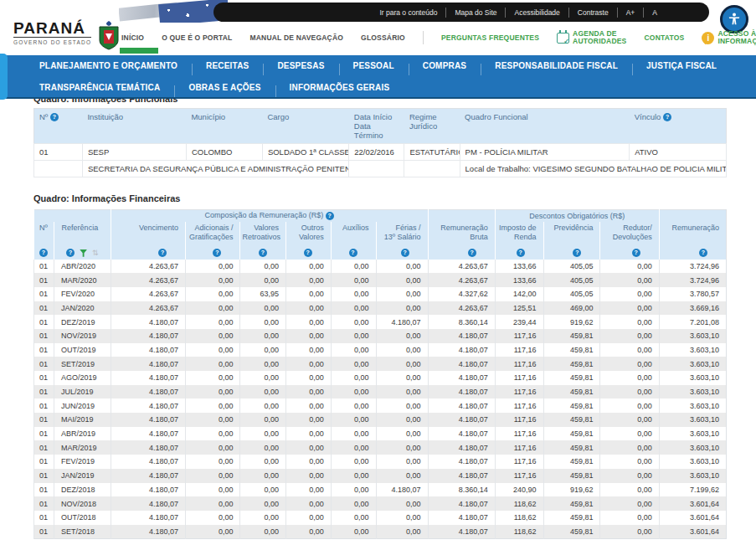 Image resolution: width=756 pixels, height=545 pixels. What do you see at coordinates (109, 35) in the screenshot?
I see `parana-coat-of-arms-icon` at bounding box center [109, 35].